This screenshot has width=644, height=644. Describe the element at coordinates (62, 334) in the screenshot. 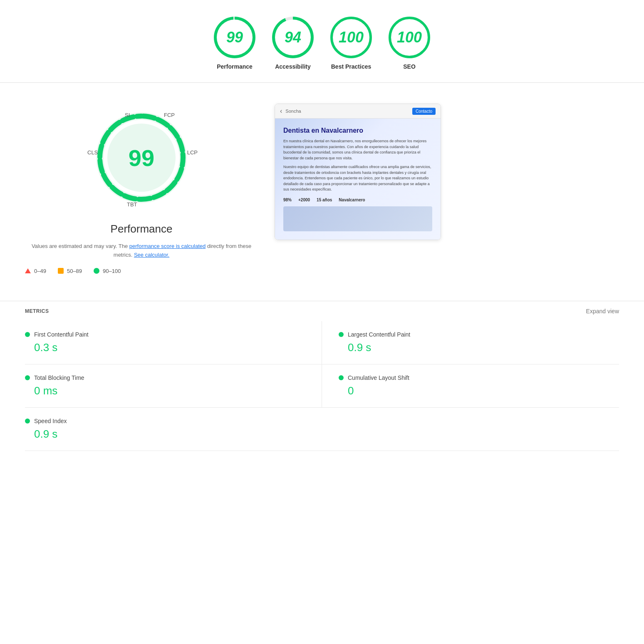

I see `metric-label-fcp: First Contentful Paint` at that location.